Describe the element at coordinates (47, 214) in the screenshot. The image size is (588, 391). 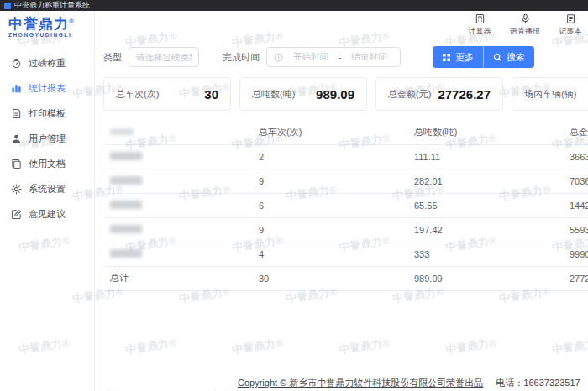
I see `sidebar-item-feedback: 意见建议` at that location.